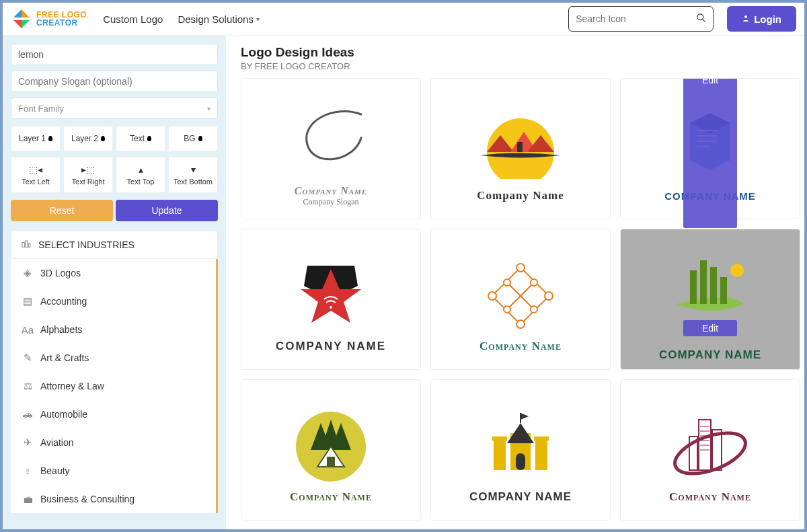 This screenshot has width=807, height=532. What do you see at coordinates (113, 443) in the screenshot?
I see `industry-aviation: ✈Aviation` at bounding box center [113, 443].